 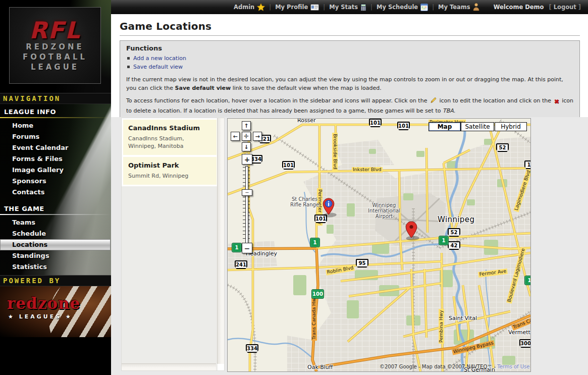 I want to click on topbar-item-label: Admin, so click(x=244, y=7).